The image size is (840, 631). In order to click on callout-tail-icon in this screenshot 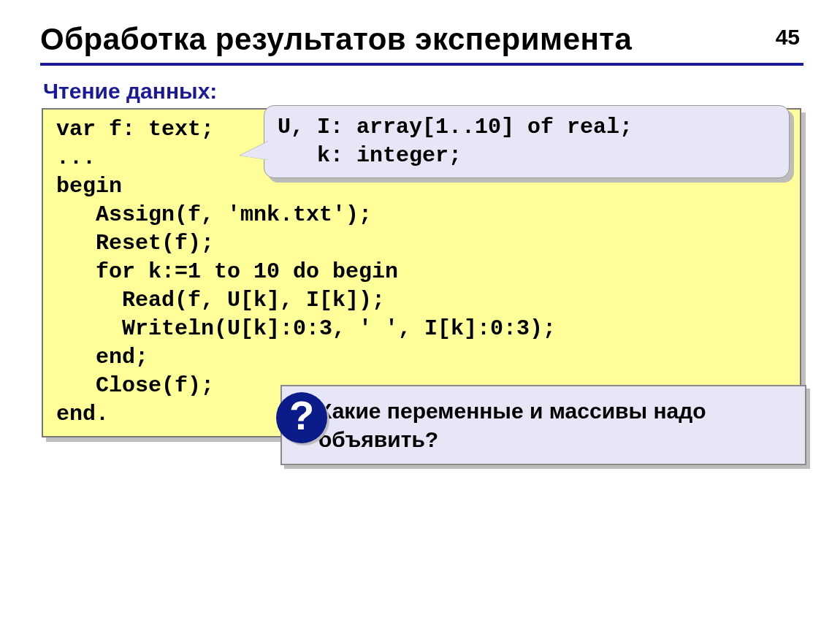, I will do `click(254, 150)`.